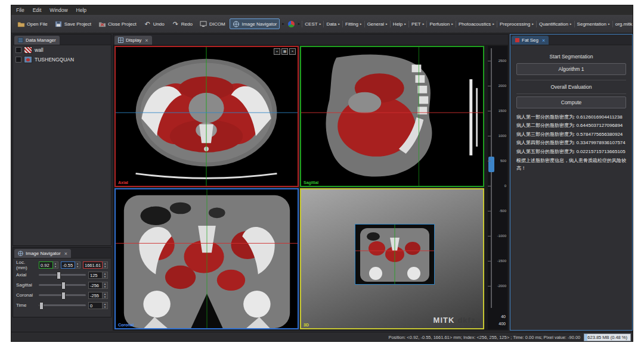 This screenshot has width=644, height=352. Describe the element at coordinates (441, 24) in the screenshot. I see `toolbar-menu-perfusion: Perfusion▸` at that location.